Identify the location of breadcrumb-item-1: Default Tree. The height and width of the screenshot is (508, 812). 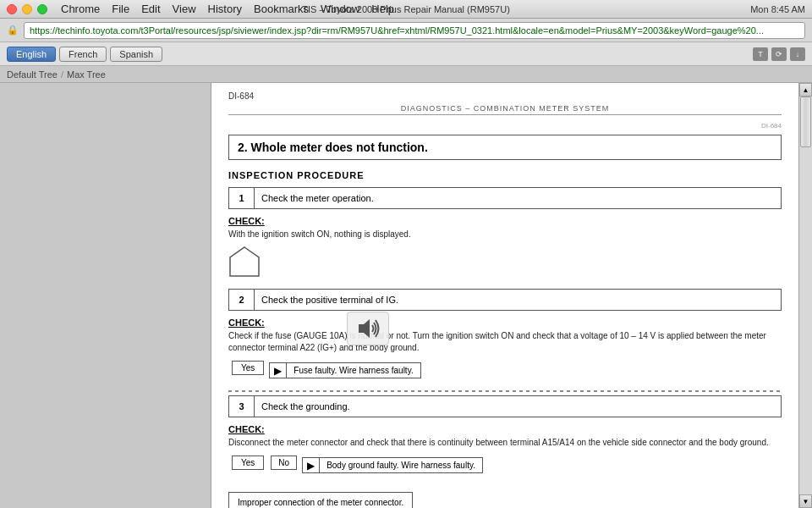
(32, 75).